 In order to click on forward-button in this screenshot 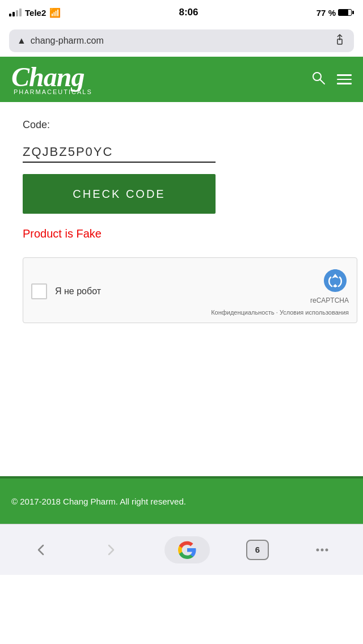, I will do `click(111, 550)`.